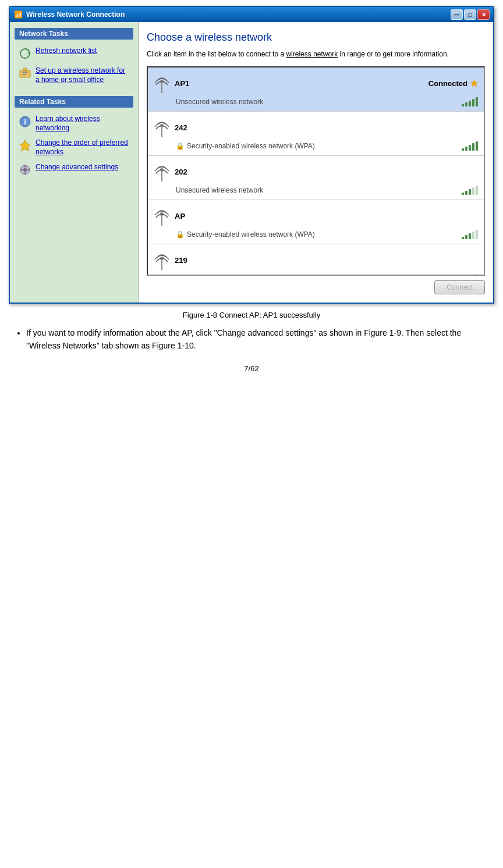 This screenshot has width=503, height=868. What do you see at coordinates (171, 172) in the screenshot?
I see `network-item-202-left: 202` at bounding box center [171, 172].